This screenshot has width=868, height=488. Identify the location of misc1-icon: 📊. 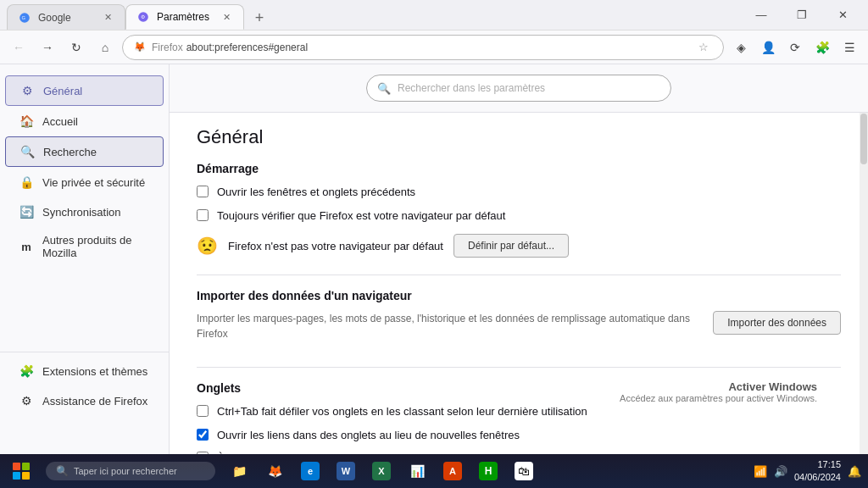
(417, 471).